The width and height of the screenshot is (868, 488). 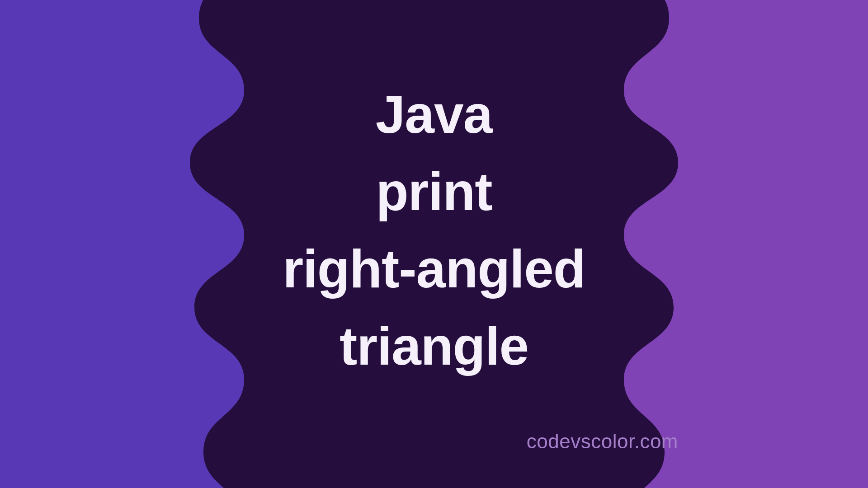 I want to click on title-line-4: triangle, so click(x=434, y=346).